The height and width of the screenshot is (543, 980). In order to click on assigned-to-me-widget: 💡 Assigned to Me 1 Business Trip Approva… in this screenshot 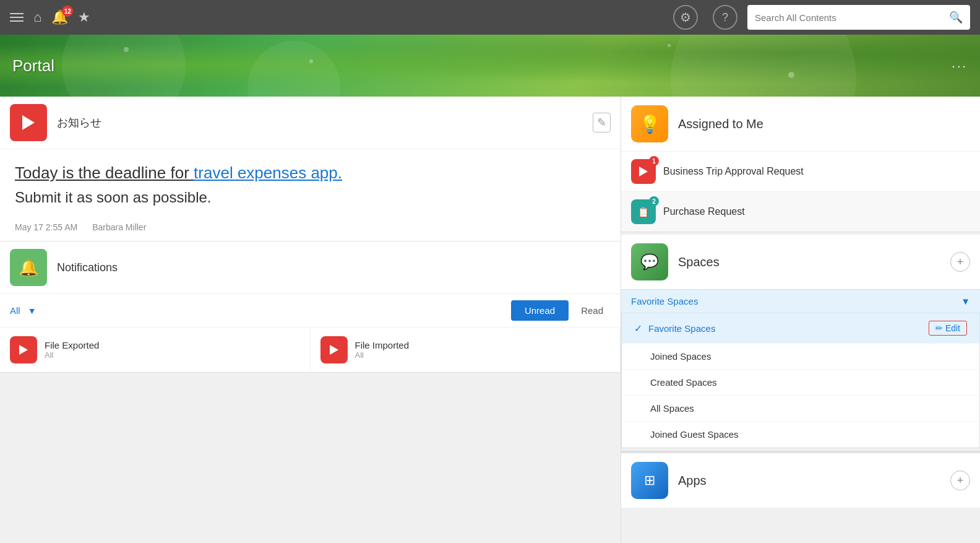, I will do `click(801, 165)`.